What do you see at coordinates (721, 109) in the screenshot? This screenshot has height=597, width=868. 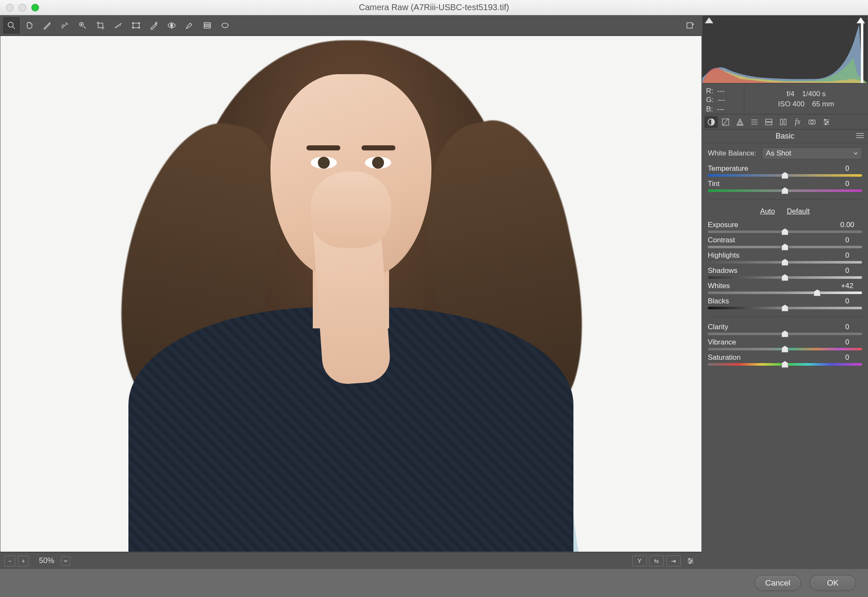 I see `b-value: ---` at bounding box center [721, 109].